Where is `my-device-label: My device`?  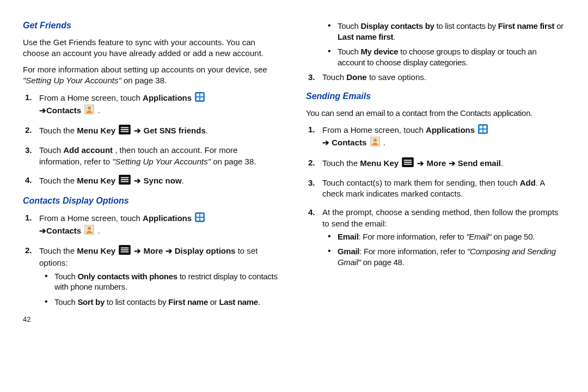 my-device-label: My device is located at coordinates (379, 51).